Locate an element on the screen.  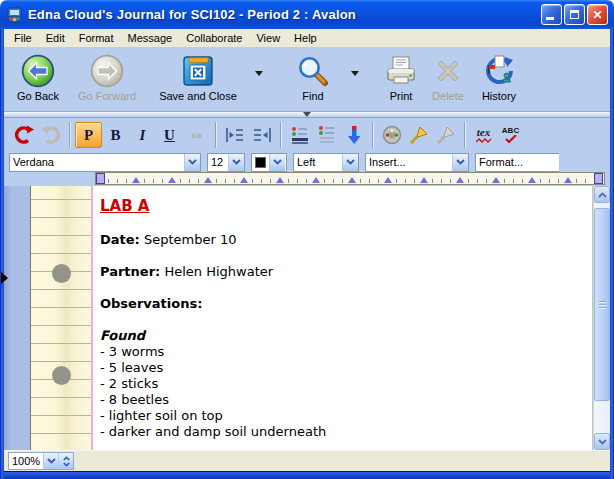
save-and-close-label: Save and Close is located at coordinates (198, 96).